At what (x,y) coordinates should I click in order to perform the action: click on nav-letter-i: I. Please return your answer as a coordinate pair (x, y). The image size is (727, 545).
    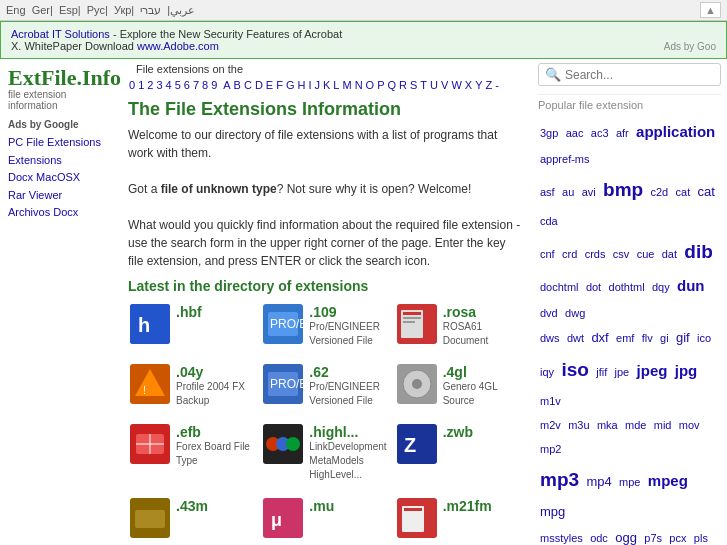
    Looking at the image, I should click on (310, 85).